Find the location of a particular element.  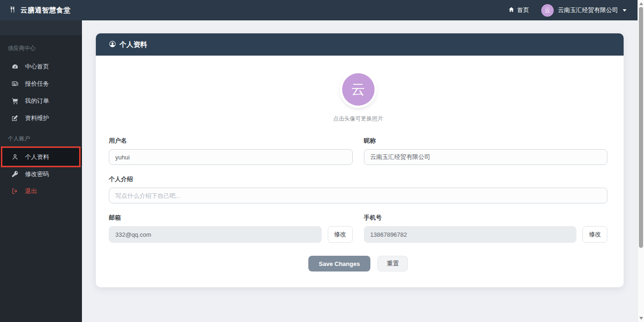

phone-label: 手机号 is located at coordinates (486, 218).